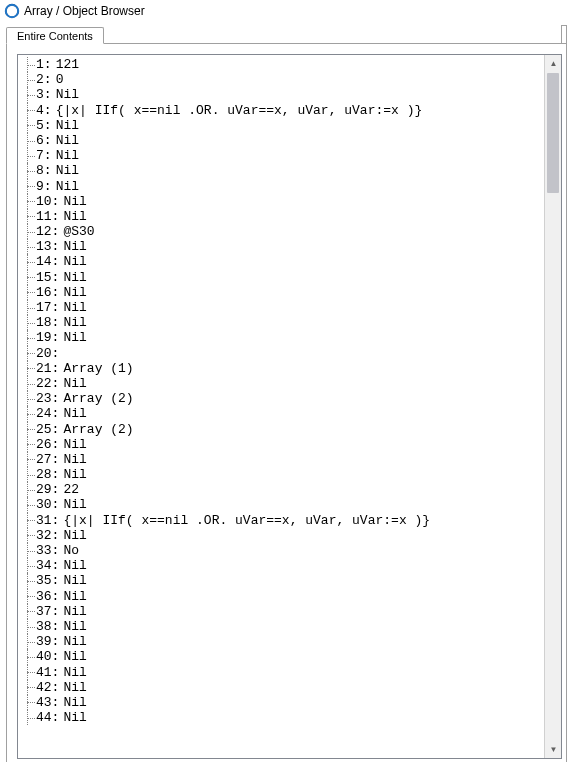  Describe the element at coordinates (281, 718) in the screenshot. I see `tree-row: 44:Nil` at that location.